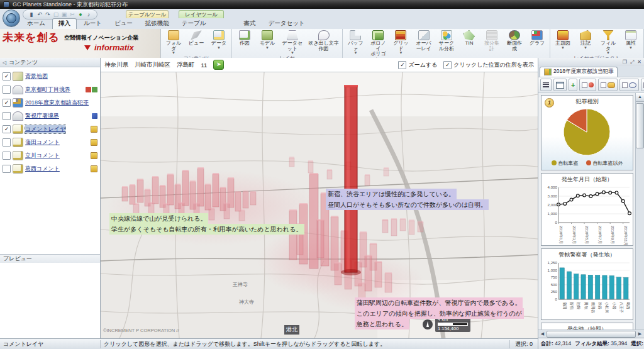  I want to click on address-prefecture: 神奈川県, so click(116, 65).